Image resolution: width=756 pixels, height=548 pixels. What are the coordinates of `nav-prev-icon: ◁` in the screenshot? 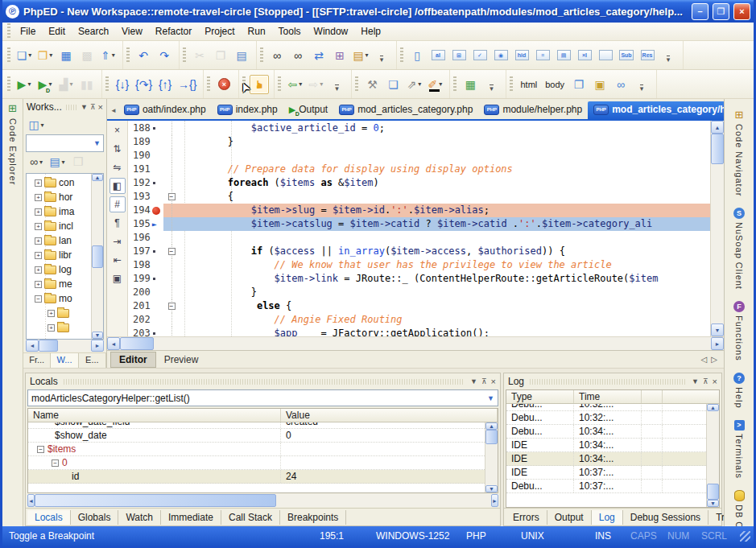 It's located at (704, 359).